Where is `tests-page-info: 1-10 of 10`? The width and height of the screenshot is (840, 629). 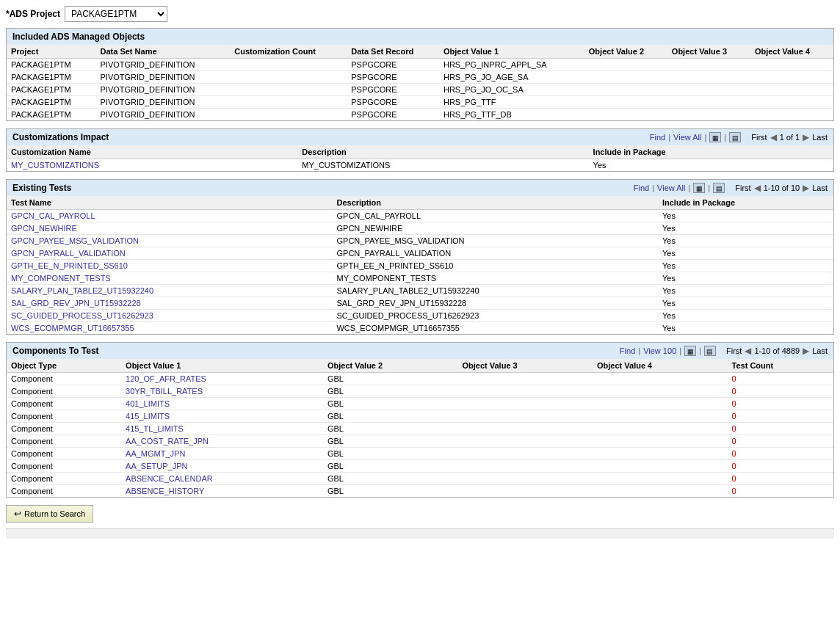
tests-page-info: 1-10 of 10 is located at coordinates (782, 188).